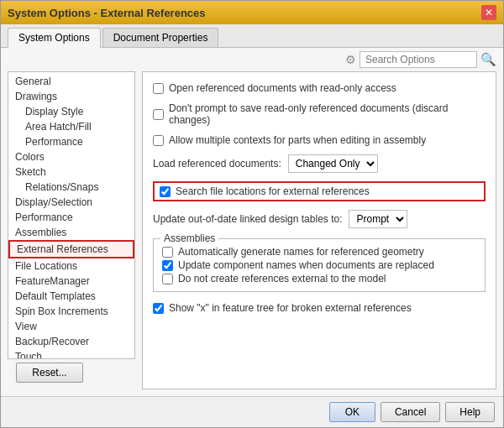  Describe the element at coordinates (71, 112) in the screenshot. I see `sidebar-item-display-style: Display Style` at that location.